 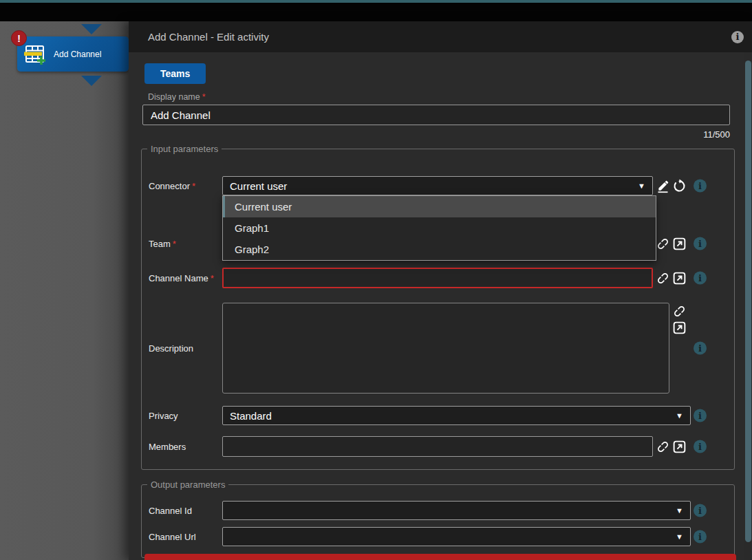 What do you see at coordinates (438, 519) in the screenshot?
I see `output-parameters-fieldset: Output parameters Channel Id ▼ i Channel…` at bounding box center [438, 519].